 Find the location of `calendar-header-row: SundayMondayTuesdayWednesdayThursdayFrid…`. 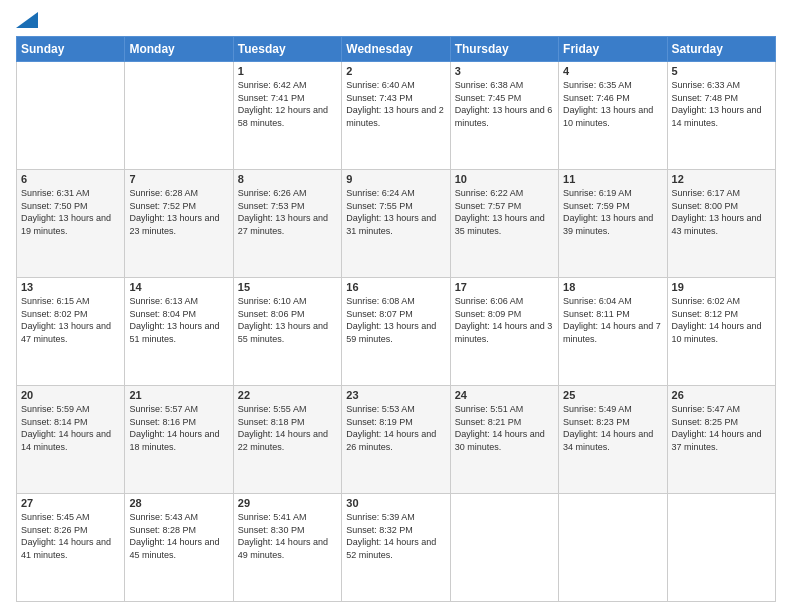

calendar-header-row: SundayMondayTuesdayWednesdayThursdayFrid… is located at coordinates (396, 50).